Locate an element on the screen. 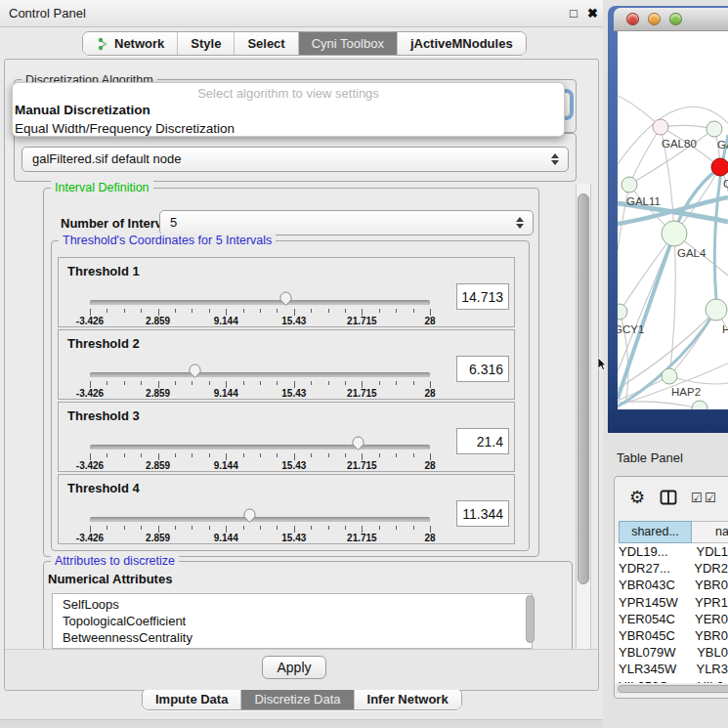 This screenshot has height=728, width=728. table-cell: YIL0 is located at coordinates (707, 681).